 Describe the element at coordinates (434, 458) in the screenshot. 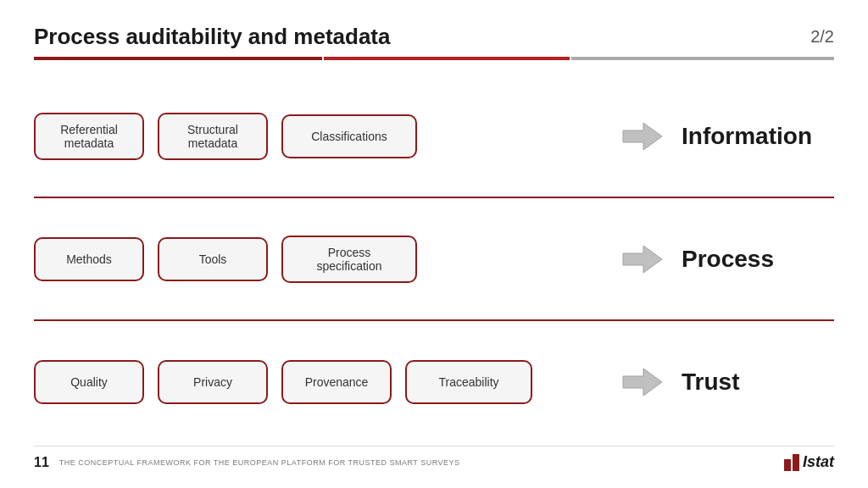

I see `footer: 11 THE CONCEPTUAL FRAMEWORK FOR THE EURO…` at that location.